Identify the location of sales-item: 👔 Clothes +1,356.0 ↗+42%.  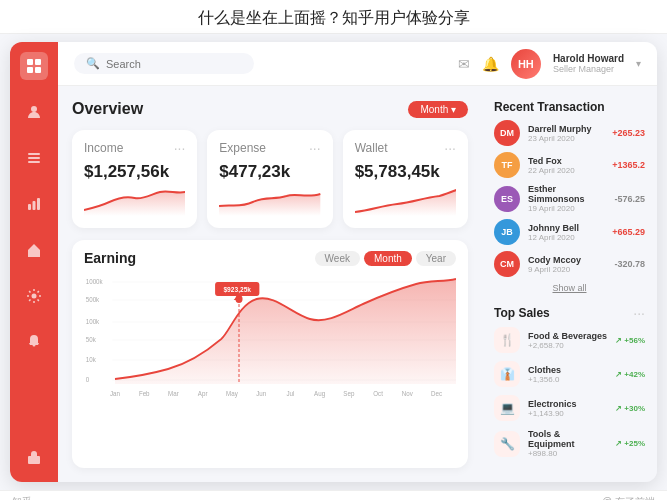
(570, 374).